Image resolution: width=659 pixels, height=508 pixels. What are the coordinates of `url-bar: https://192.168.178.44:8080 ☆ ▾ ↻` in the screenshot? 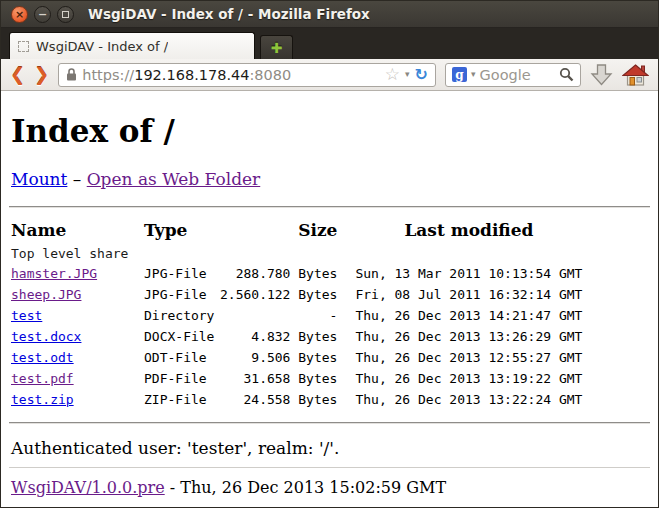 It's located at (247, 75).